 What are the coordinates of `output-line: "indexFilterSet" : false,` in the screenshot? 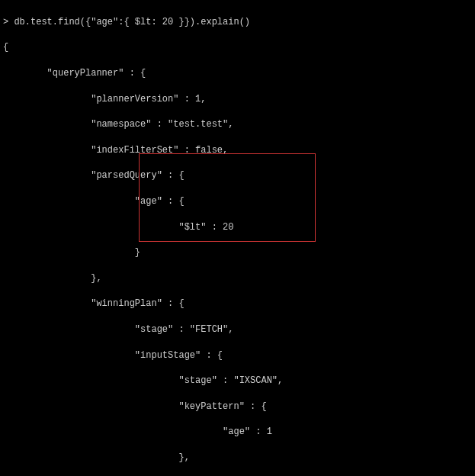 It's located at (238, 151).